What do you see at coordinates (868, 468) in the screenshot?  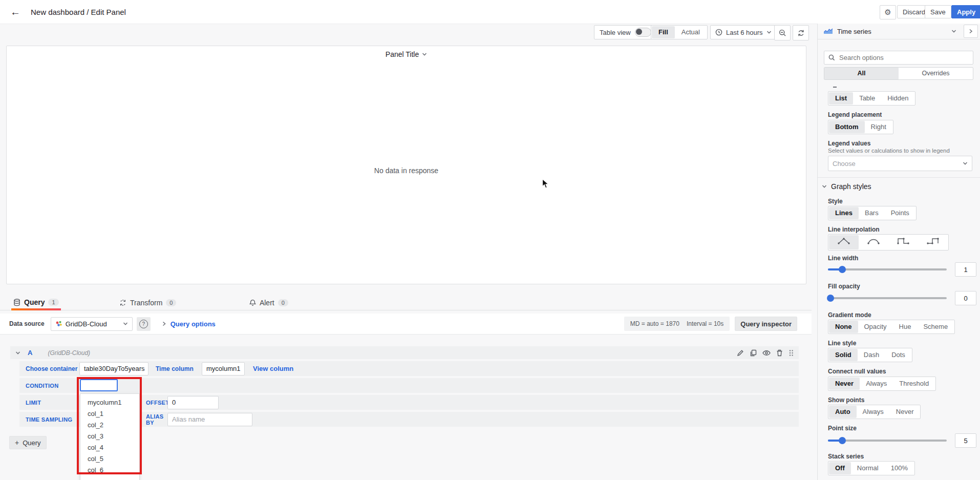 I see `stack-series-option-normal: Normal` at bounding box center [868, 468].